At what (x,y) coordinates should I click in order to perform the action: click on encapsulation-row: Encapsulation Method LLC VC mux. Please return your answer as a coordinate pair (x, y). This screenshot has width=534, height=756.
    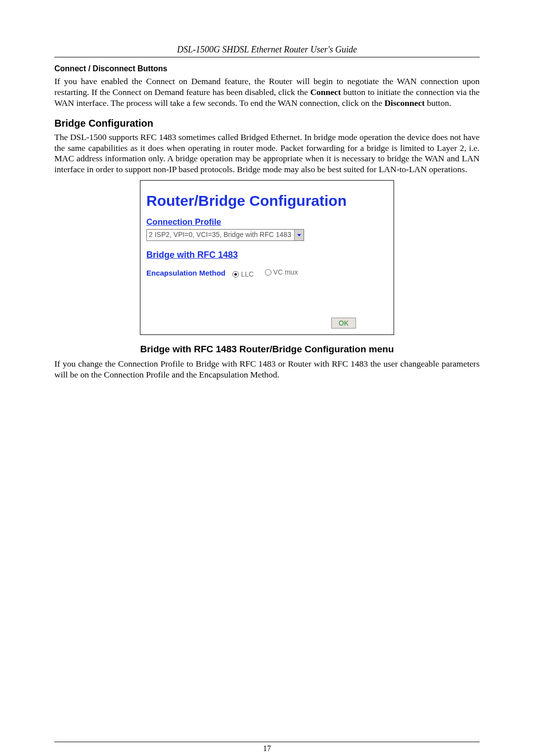
    Looking at the image, I should click on (268, 273).